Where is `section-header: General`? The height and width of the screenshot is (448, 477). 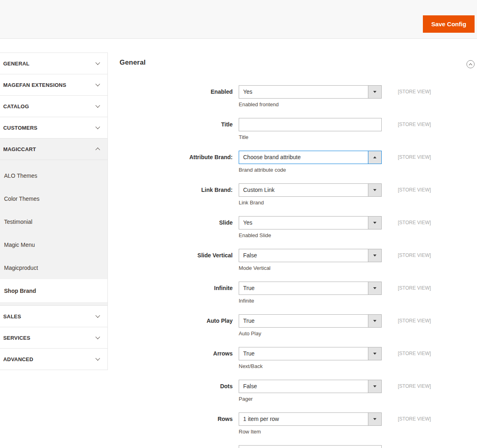
section-header: General is located at coordinates (292, 68).